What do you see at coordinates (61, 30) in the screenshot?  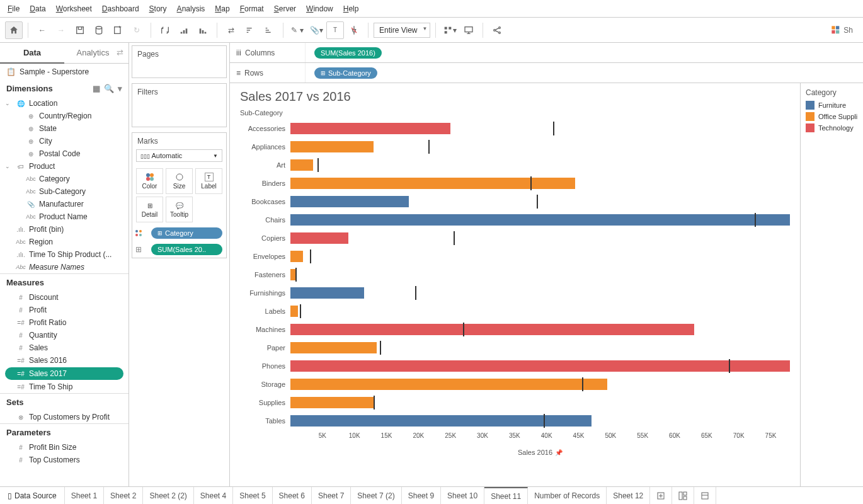 I see `forward-button: →` at bounding box center [61, 30].